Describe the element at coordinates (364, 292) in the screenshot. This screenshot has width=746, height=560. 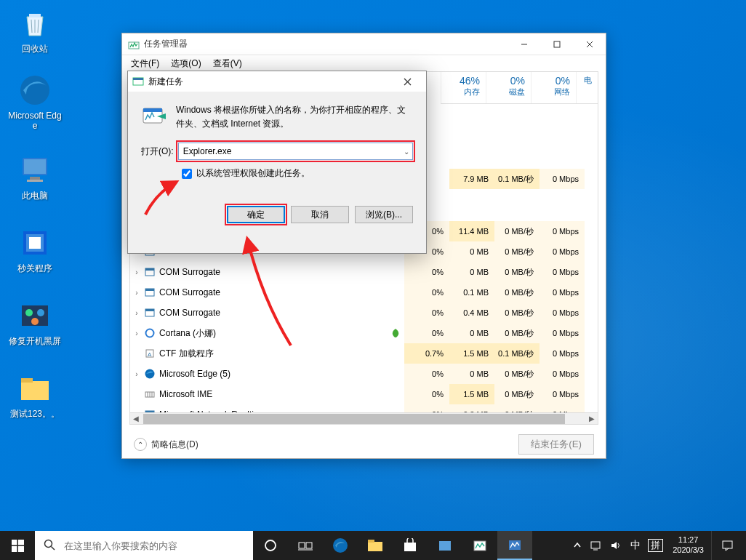
I see `table-row: ›COM Surrogate0%0.1 MB0 MB/秒0 Mbps` at that location.